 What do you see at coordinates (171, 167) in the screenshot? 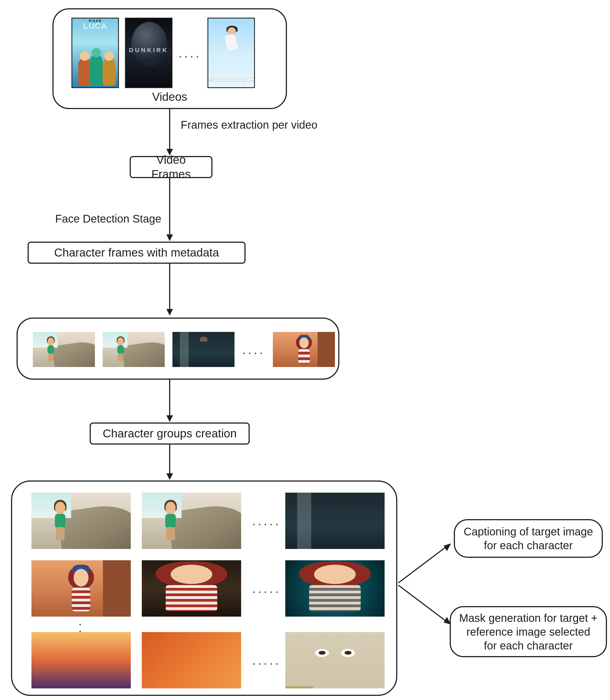
I see `node-video-frames: Video Frames` at bounding box center [171, 167].